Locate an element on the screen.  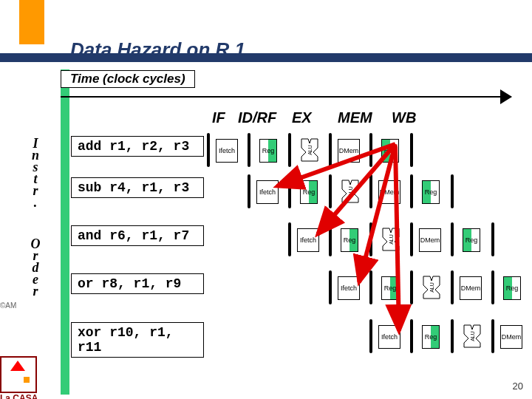
lacasa-logo: La.CASA is located at coordinates (18, 375).